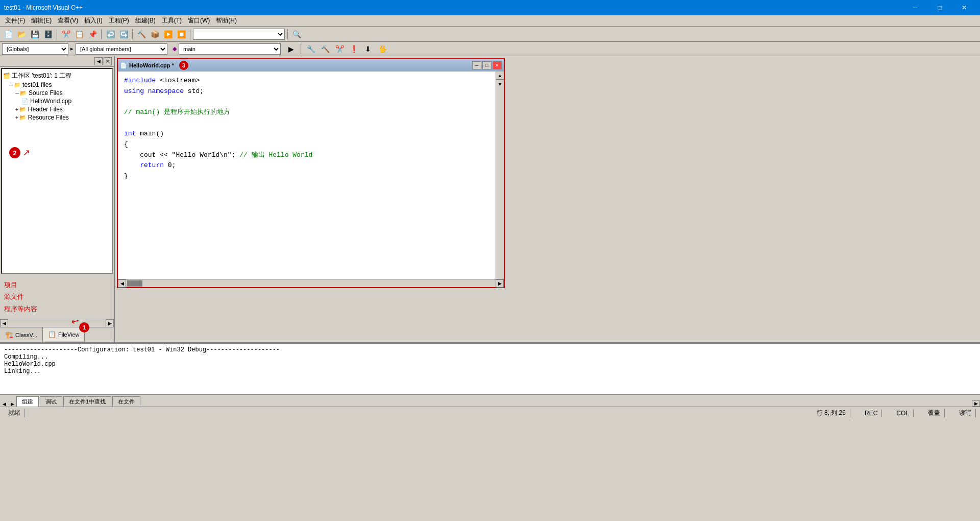 This screenshot has width=980, height=521. What do you see at coordinates (145, 20) in the screenshot?
I see `menu-build: 组建(B)` at bounding box center [145, 20].